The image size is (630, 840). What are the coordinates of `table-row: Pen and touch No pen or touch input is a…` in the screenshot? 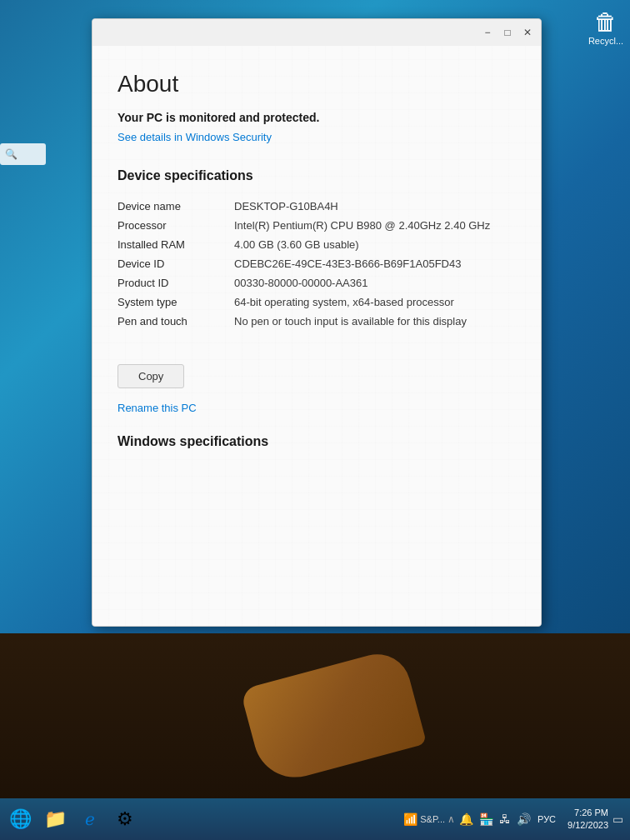 It's located at (312, 322).